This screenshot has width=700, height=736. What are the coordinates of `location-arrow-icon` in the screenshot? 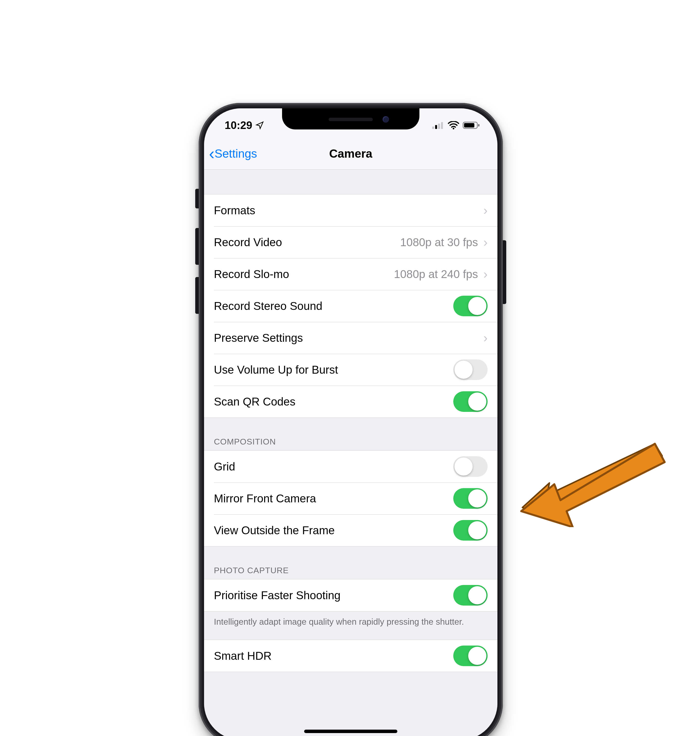 It's located at (260, 125).